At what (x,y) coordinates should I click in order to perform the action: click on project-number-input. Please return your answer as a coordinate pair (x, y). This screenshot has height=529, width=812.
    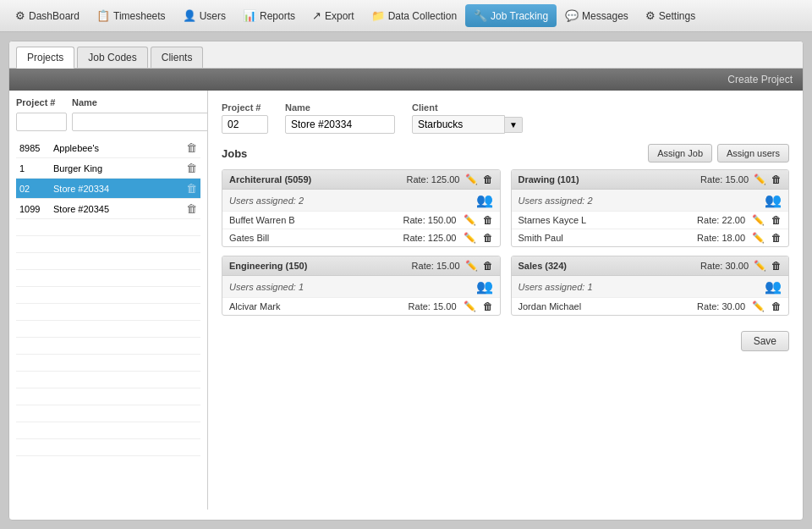
    Looking at the image, I should click on (245, 124).